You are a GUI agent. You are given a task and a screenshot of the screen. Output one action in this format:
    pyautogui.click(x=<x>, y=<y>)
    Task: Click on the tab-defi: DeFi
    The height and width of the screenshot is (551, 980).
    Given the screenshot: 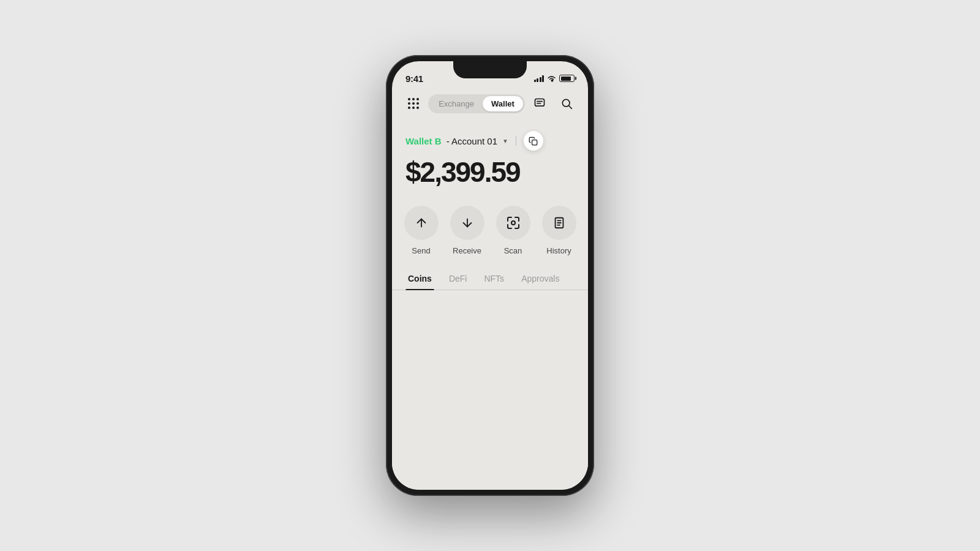 What is the action you would take?
    pyautogui.click(x=458, y=279)
    